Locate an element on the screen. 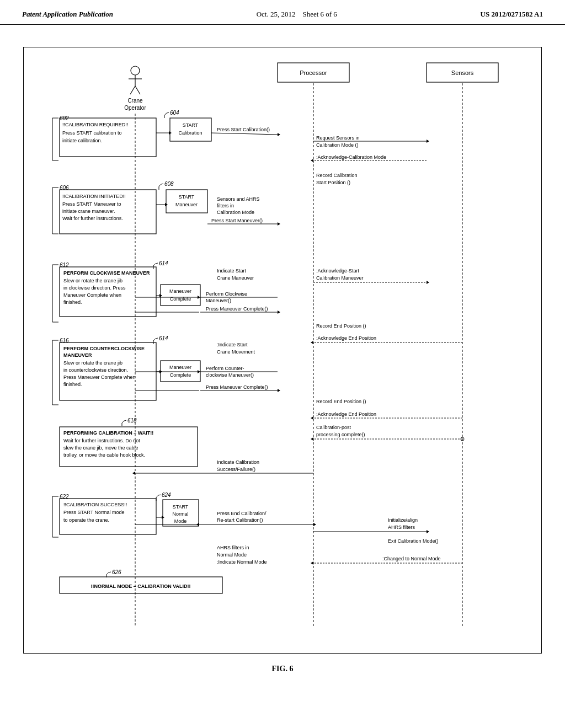 Image resolution: width=565 pixels, height=728 pixels. svg-text: :Acknowledge-Start is located at coordinates (338, 271).